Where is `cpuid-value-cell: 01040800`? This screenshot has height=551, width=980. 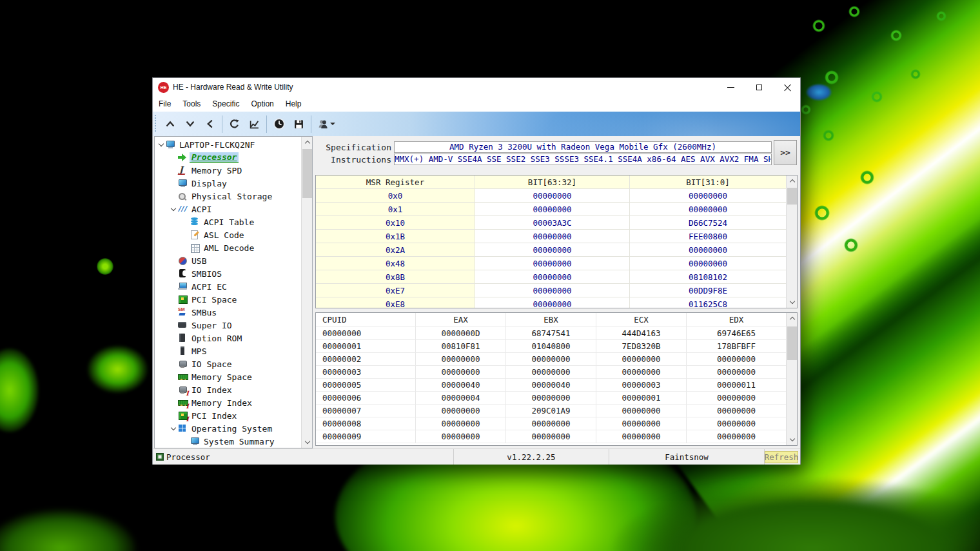 cpuid-value-cell: 01040800 is located at coordinates (551, 346).